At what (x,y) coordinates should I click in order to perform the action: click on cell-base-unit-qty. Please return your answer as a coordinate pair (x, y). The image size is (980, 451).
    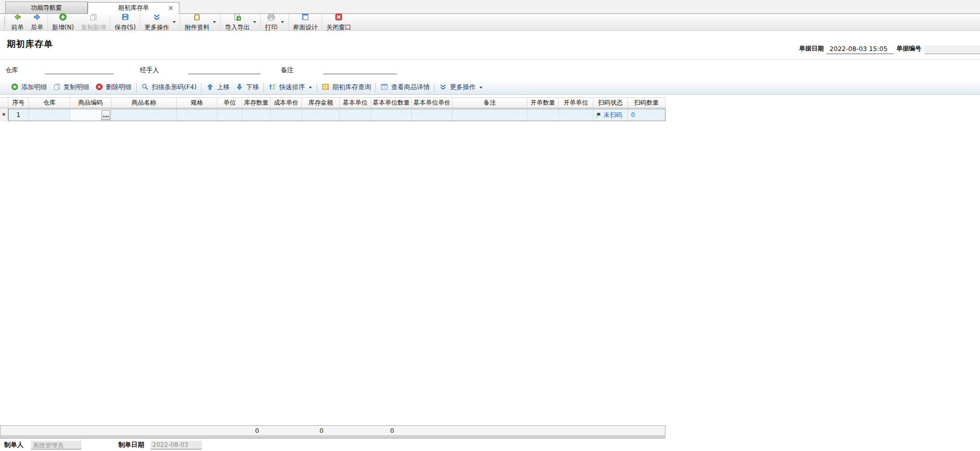
    Looking at the image, I should click on (392, 115).